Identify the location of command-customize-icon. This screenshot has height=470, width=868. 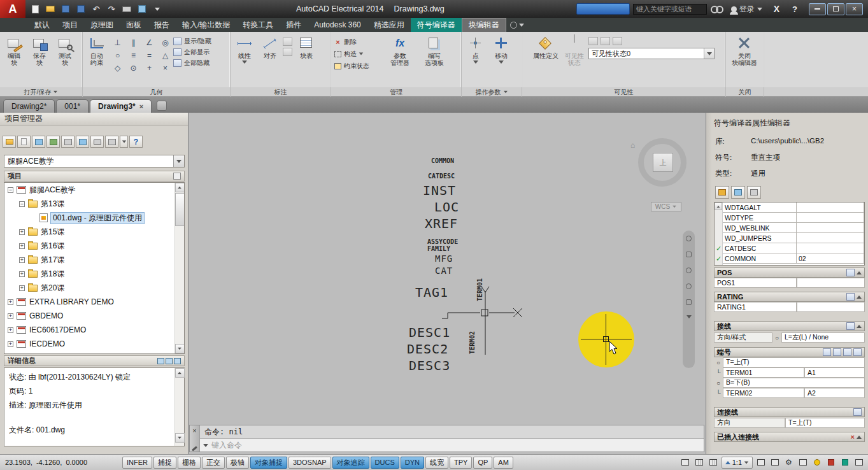
(195, 448).